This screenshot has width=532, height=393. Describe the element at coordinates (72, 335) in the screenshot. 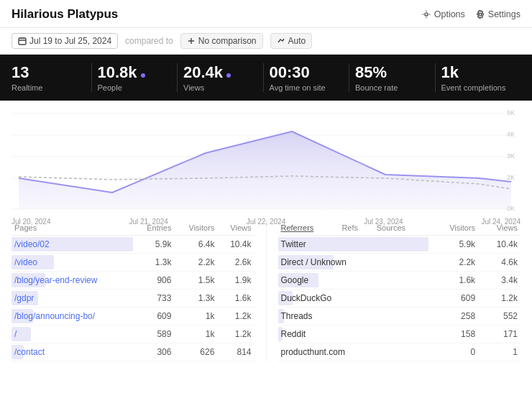

I see `page-cell: /` at that location.